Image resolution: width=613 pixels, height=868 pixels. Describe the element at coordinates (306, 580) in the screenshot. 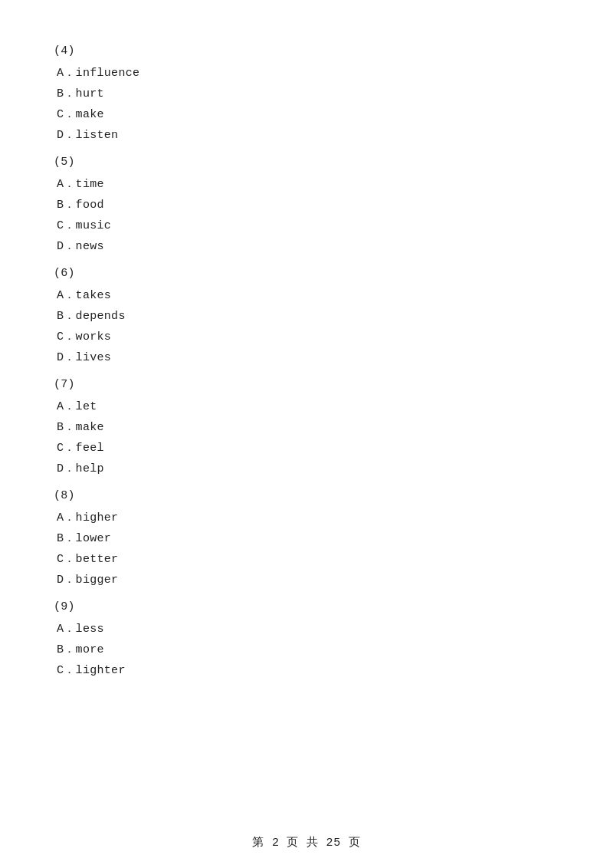

I see `option-q8-3: D．bigger` at that location.